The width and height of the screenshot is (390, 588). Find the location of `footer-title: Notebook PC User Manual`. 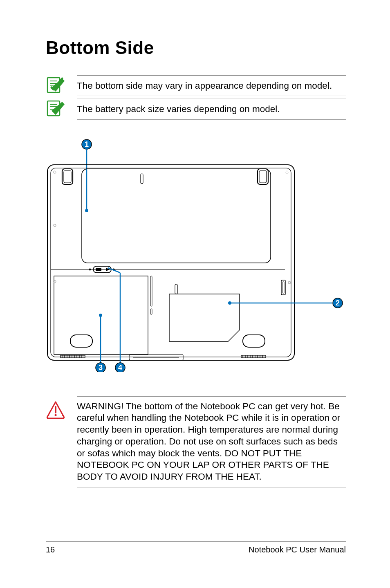

footer-title: Notebook PC User Manual is located at coordinates (297, 550).